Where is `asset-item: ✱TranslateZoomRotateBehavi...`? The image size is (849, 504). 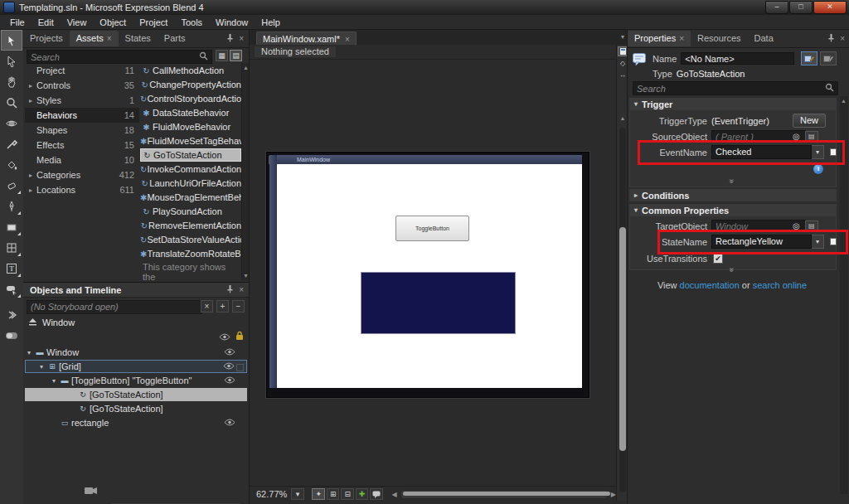 asset-item: ✱TranslateZoomRotateBehavi... is located at coordinates (191, 254).